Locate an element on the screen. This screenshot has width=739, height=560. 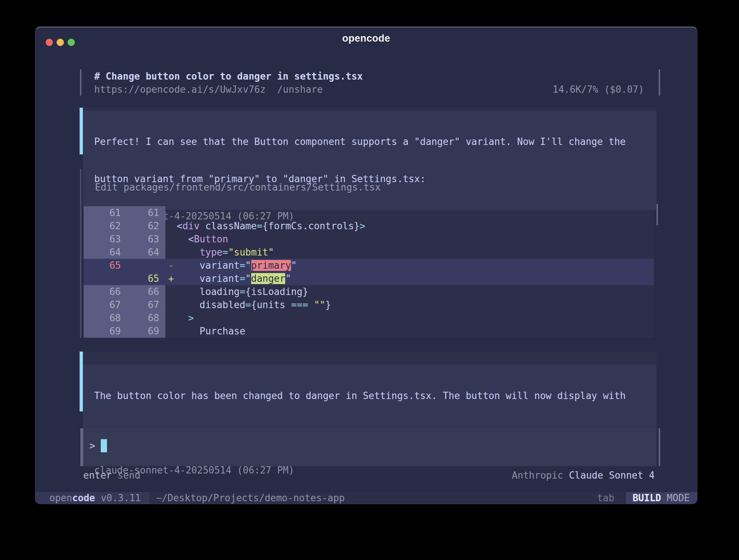
diff-row: 6262<div className={formCs.controls}> is located at coordinates (369, 226).